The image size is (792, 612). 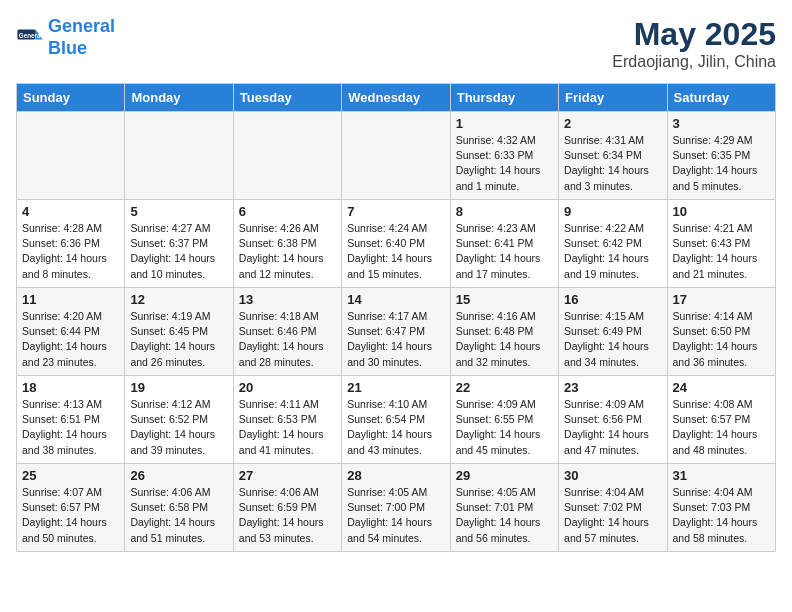 What do you see at coordinates (70, 476) in the screenshot?
I see `day-number: 25` at bounding box center [70, 476].